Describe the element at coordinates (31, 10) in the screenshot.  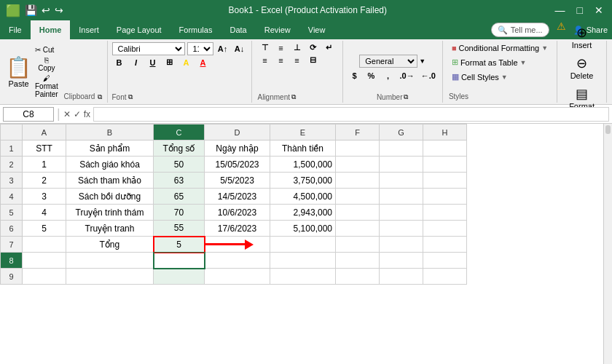
I see `save-icon: 💾` at that location.